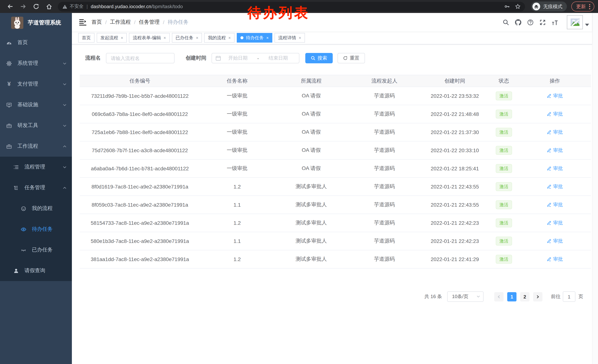 The image size is (598, 364). Describe the element at coordinates (36, 250) in the screenshot. I see `sidebar-item-done-tasks: 已办任务` at that location.